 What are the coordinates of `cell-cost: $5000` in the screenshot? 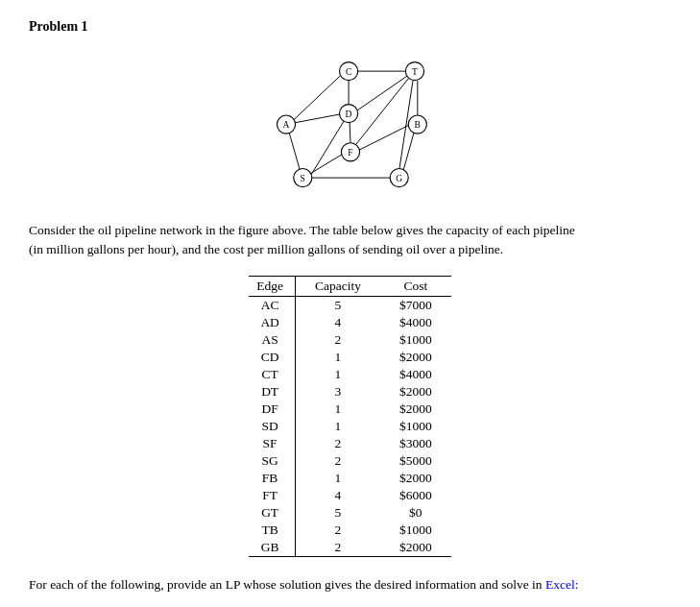 It's located at (416, 461).